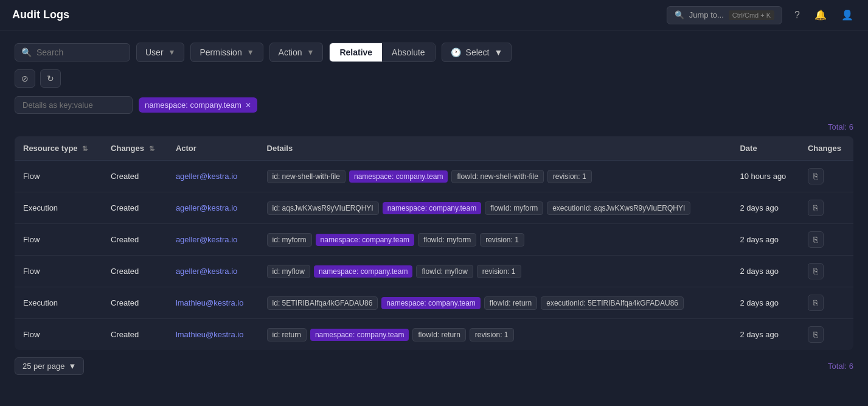  I want to click on clock-icon: 🕐, so click(456, 52).